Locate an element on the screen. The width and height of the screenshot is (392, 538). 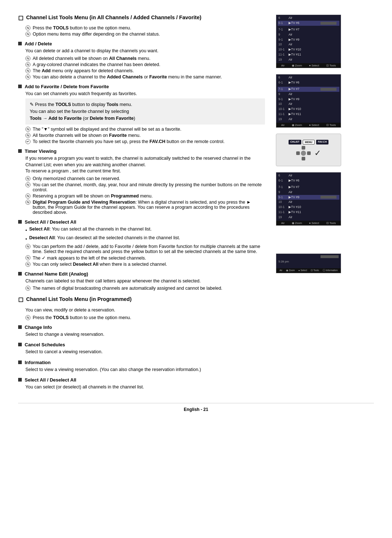
cancel-schedules-heading: Cancel Schedules is located at coordinates (142, 345).